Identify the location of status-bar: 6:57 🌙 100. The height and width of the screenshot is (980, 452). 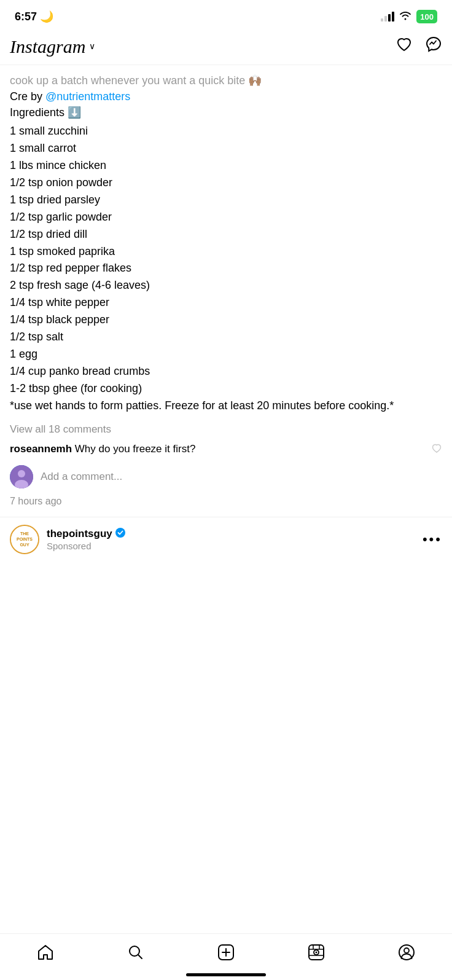
(226, 15).